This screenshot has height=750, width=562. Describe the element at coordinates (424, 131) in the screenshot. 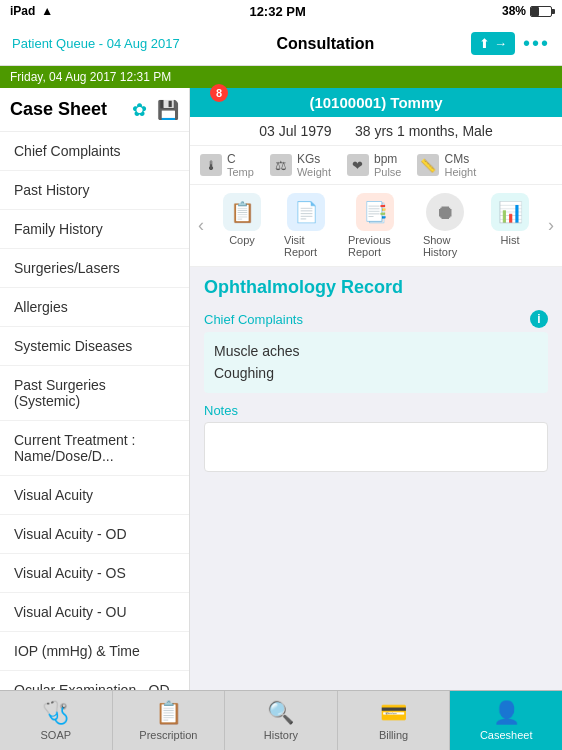

I see `patient-age: 38 yrs 1 months, Male` at that location.